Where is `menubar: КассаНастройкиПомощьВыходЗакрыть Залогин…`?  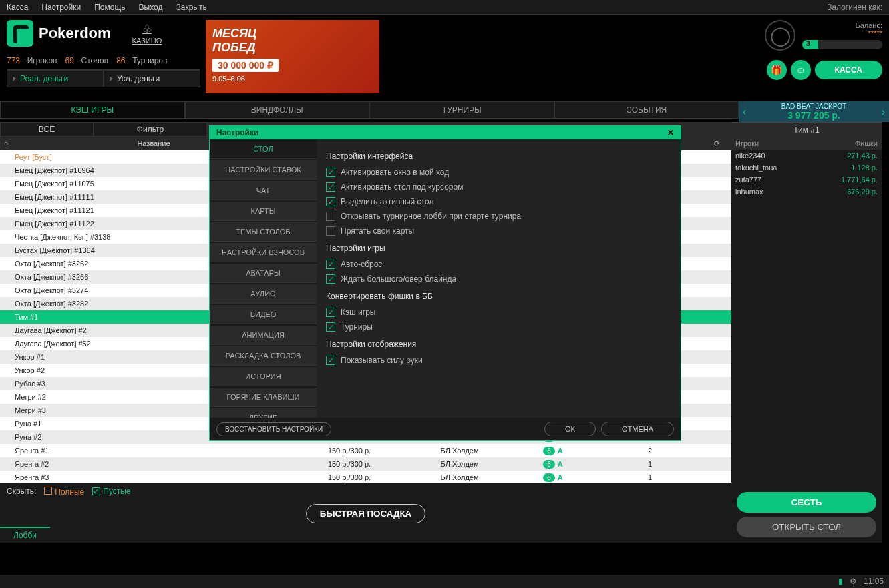 menubar: КассаНастройкиПомощьВыходЗакрыть Залогин… is located at coordinates (445, 7).